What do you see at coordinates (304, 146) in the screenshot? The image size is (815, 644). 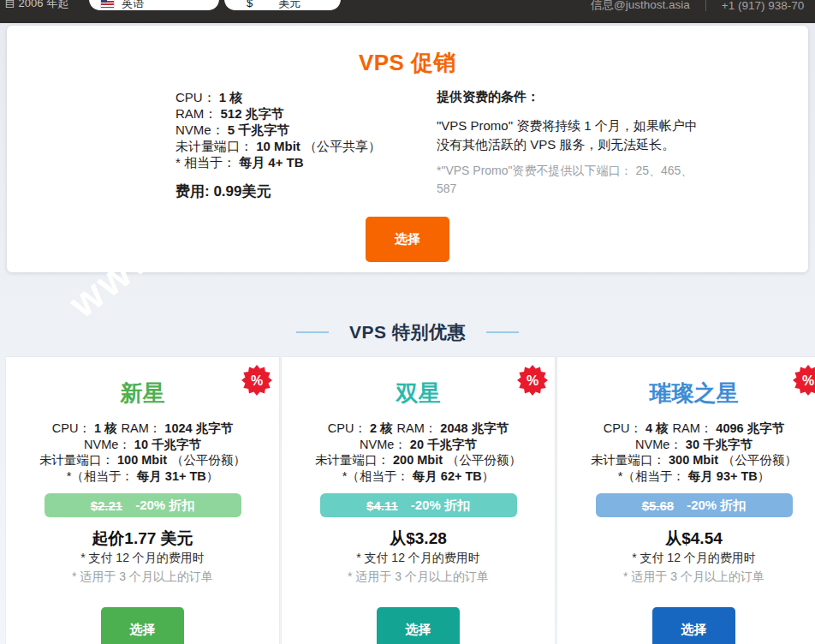 I see `promo-spec-port: 未计量端口： 10 Mbit （公平共享）` at bounding box center [304, 146].